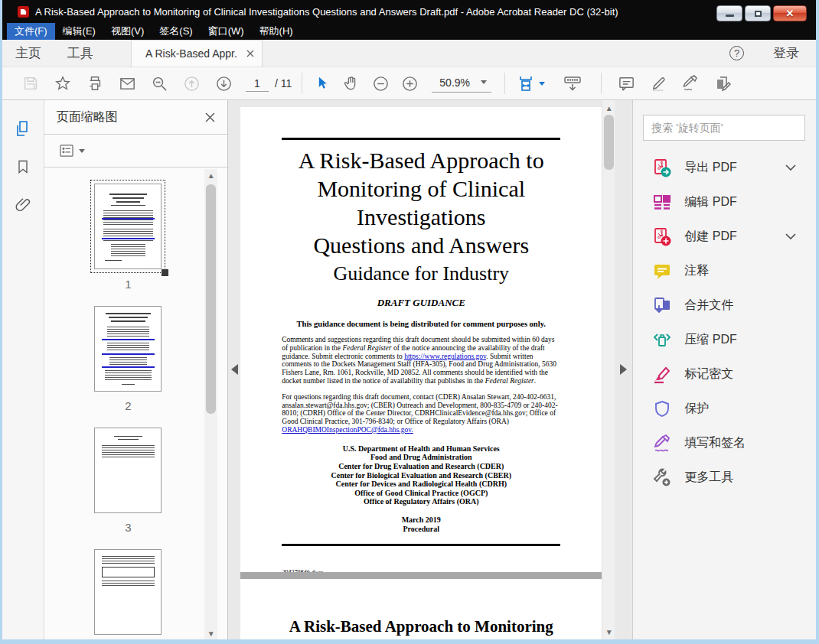 This screenshot has width=819, height=644. I want to click on regulations-gov-link: https://www.regulations.gov, so click(445, 356).